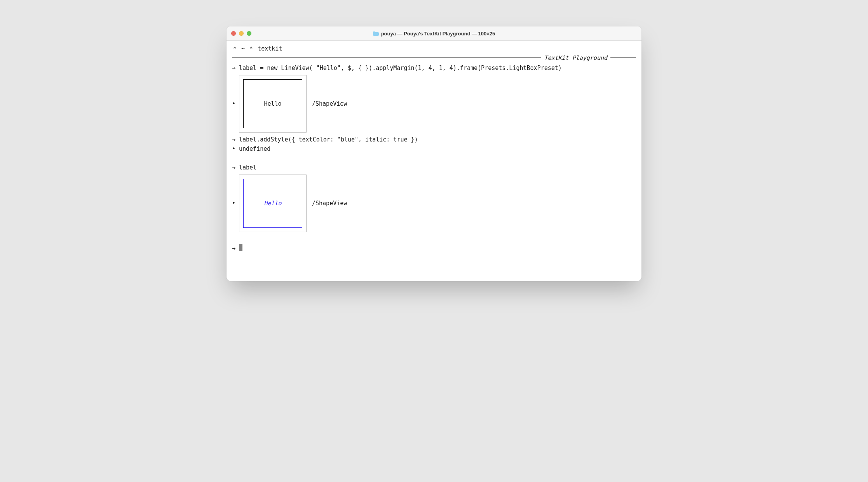  What do you see at coordinates (248, 168) in the screenshot?
I see `repl-command-3: label` at bounding box center [248, 168].